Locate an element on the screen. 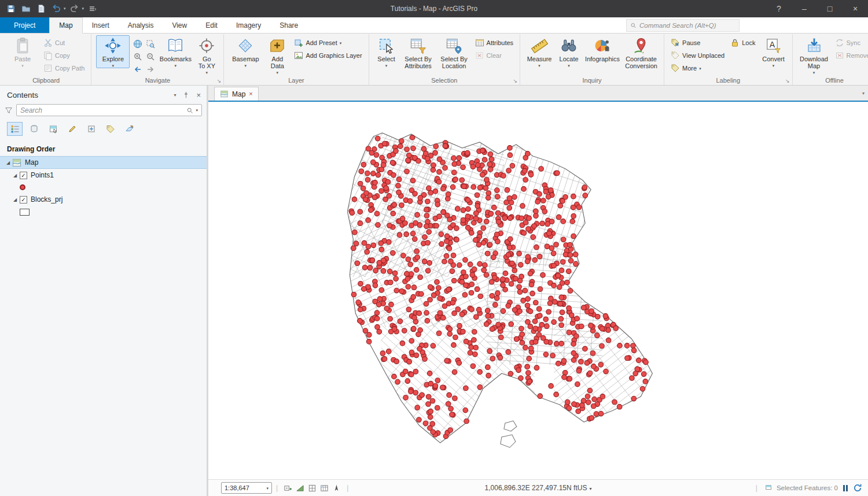 The height and width of the screenshot is (496, 868). undo-dropdown-icon: ▾ is located at coordinates (65, 9).